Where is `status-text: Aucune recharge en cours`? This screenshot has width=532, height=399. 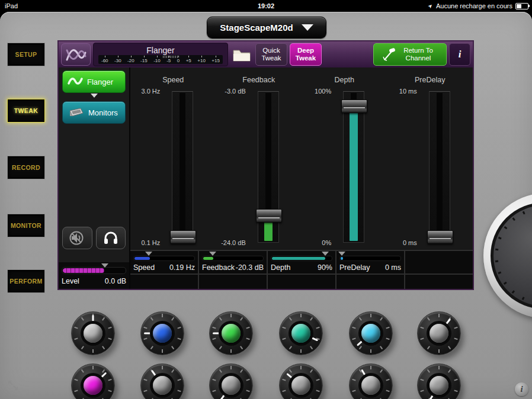
status-text: Aucune recharge en cours is located at coordinates (474, 6).